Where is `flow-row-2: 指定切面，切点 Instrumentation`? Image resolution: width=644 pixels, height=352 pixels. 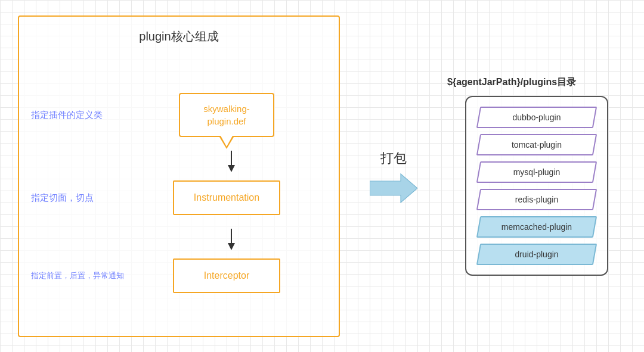
flow-row-2: 指定切面，切点 Instrumentation is located at coordinates (179, 198).